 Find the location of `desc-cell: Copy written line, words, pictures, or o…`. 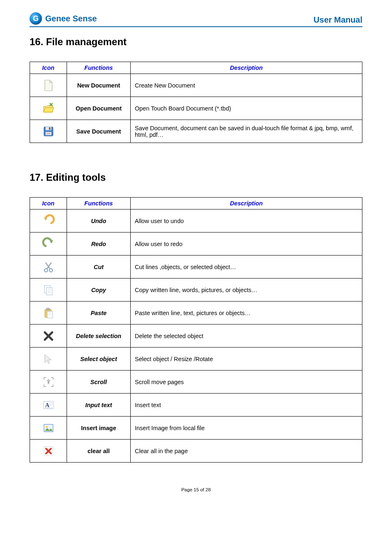

desc-cell: Copy written line, words, pictures, or o… is located at coordinates (247, 290).